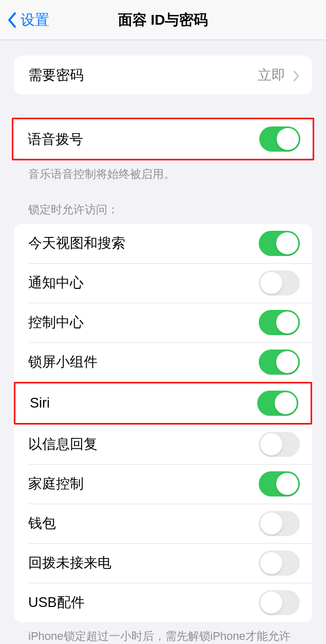 This screenshot has height=644, width=326. I want to click on lock-item-label: Siri, so click(40, 403).